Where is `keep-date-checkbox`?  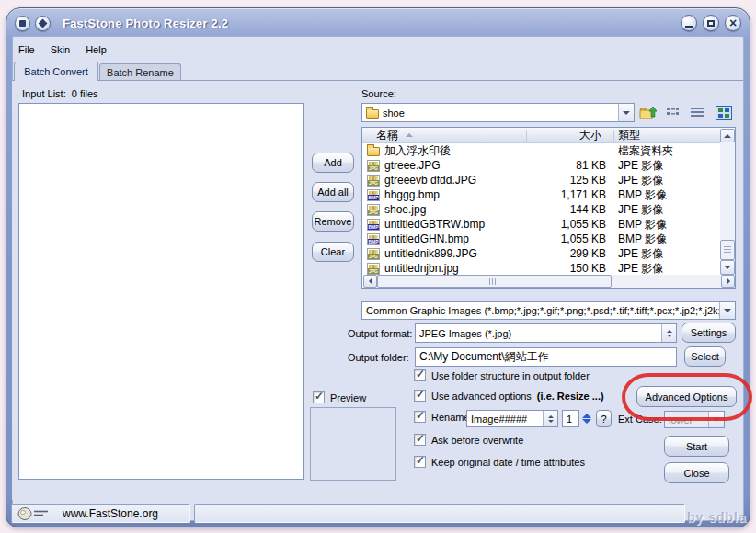
keep-date-checkbox is located at coordinates (419, 461).